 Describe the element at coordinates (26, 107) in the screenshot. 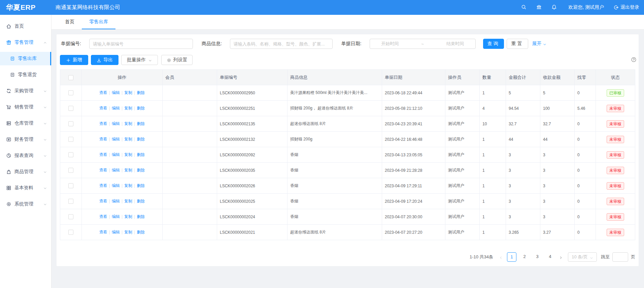

I see `sidebar-item-销售管理: 销售管理` at that location.